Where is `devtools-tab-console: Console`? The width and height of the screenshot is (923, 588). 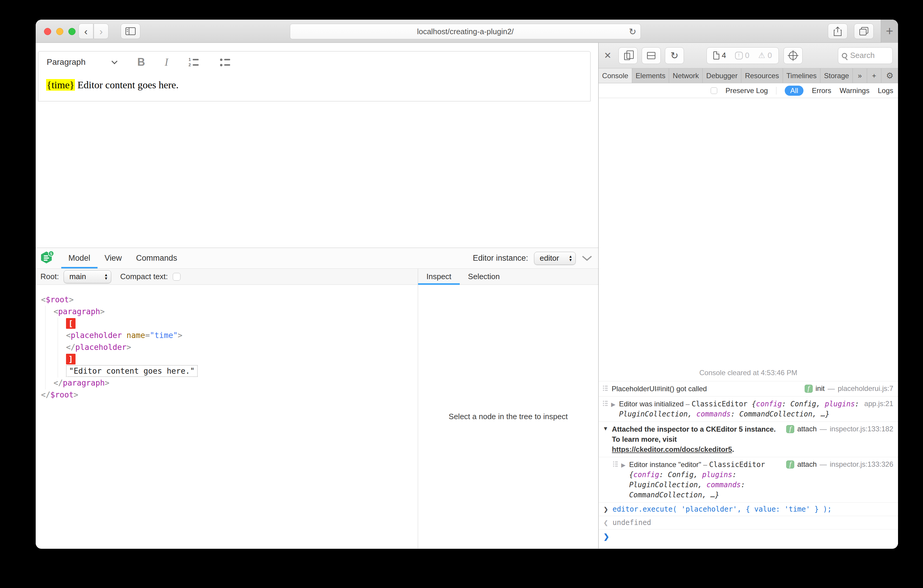 devtools-tab-console: Console is located at coordinates (616, 76).